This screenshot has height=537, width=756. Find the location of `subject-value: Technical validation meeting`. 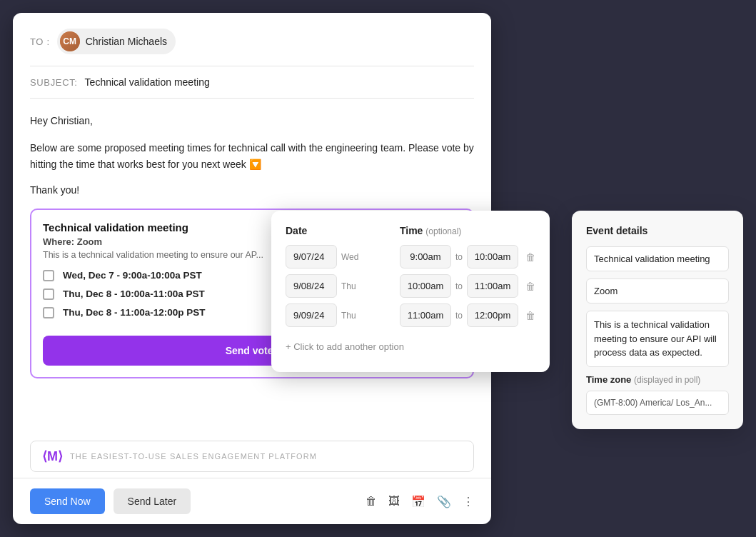

subject-value: Technical validation meeting is located at coordinates (147, 82).